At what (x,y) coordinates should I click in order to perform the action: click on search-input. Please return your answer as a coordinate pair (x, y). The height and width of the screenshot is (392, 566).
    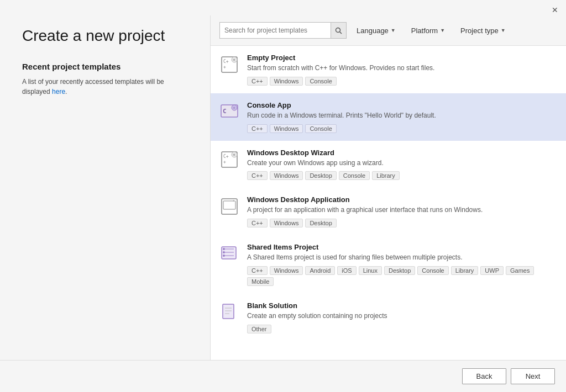
    Looking at the image, I should click on (275, 30).